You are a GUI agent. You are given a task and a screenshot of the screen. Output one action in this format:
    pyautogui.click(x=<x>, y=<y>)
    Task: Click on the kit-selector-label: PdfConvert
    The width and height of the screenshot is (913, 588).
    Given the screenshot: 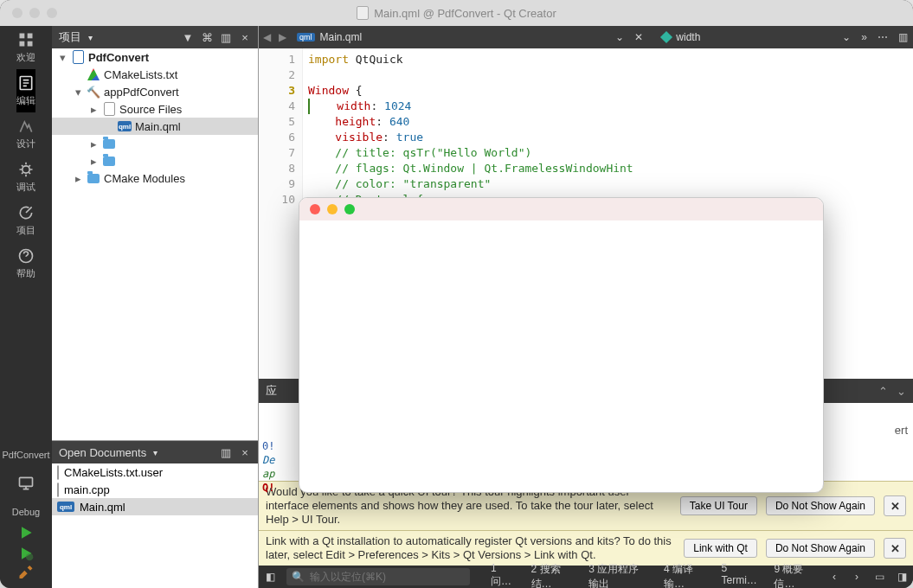 What is the action you would take?
    pyautogui.click(x=26, y=455)
    